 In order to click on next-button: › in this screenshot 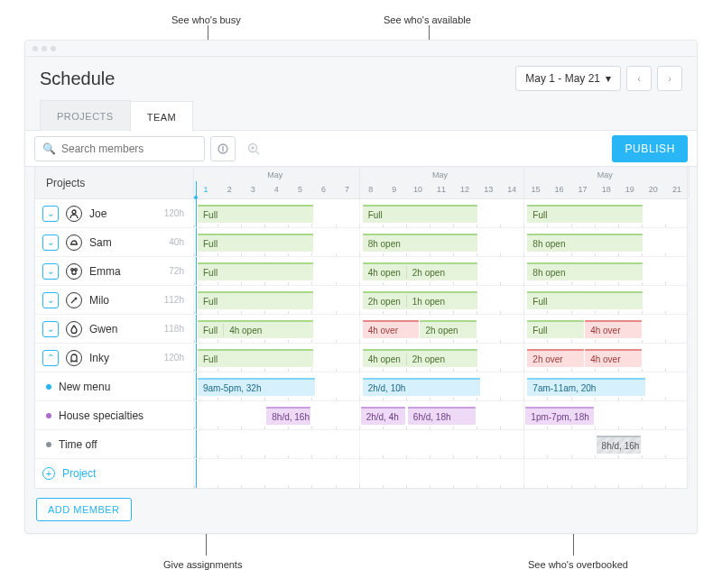, I will do `click(670, 78)`.